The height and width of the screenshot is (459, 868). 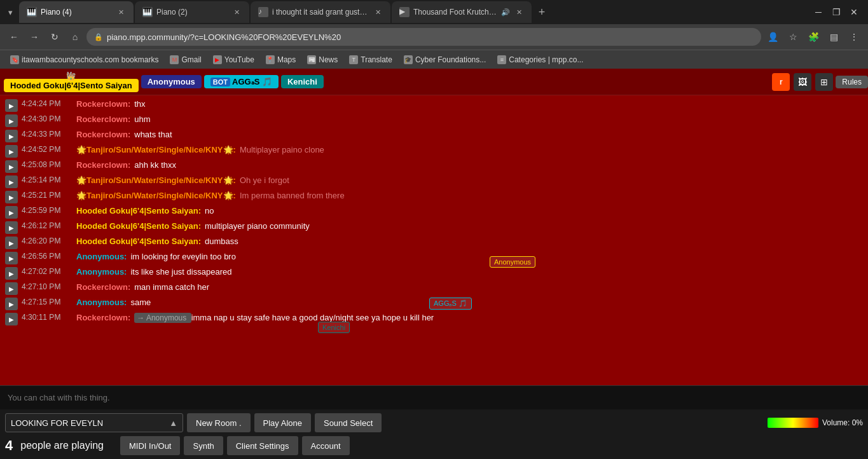 I want to click on menu-button: ⋮, so click(x=854, y=37).